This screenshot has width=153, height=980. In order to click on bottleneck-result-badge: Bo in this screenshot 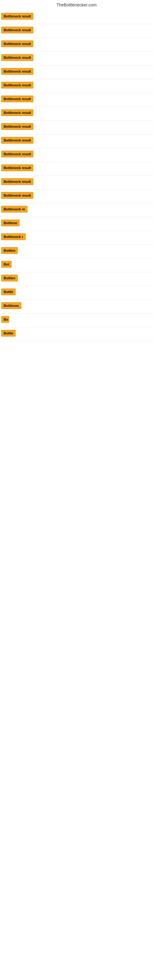, I will do `click(5, 320)`.